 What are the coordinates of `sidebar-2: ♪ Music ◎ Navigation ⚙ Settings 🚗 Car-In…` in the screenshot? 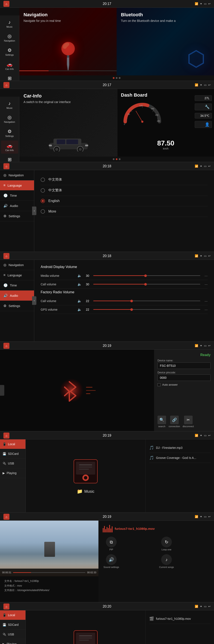 It's located at (9, 130).